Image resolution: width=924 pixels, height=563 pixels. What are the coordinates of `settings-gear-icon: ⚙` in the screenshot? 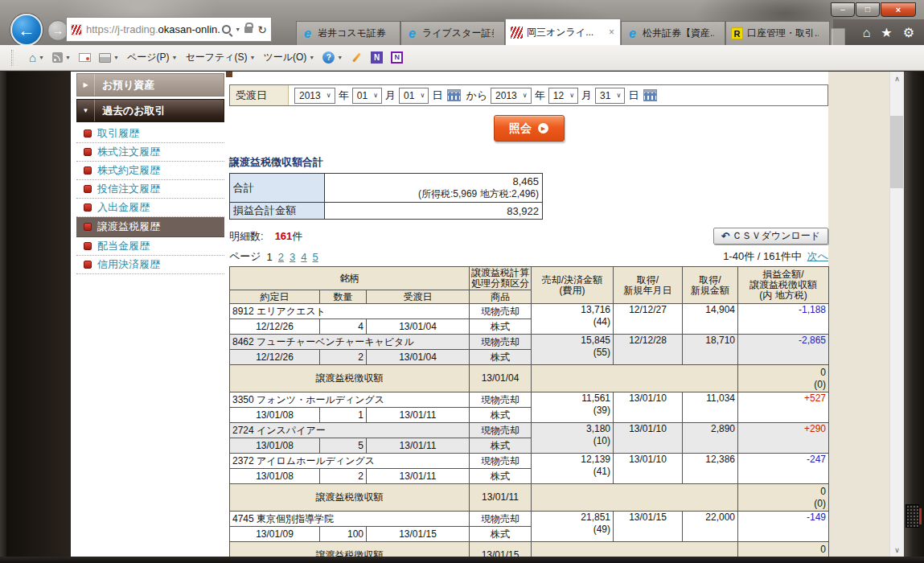 It's located at (909, 33).